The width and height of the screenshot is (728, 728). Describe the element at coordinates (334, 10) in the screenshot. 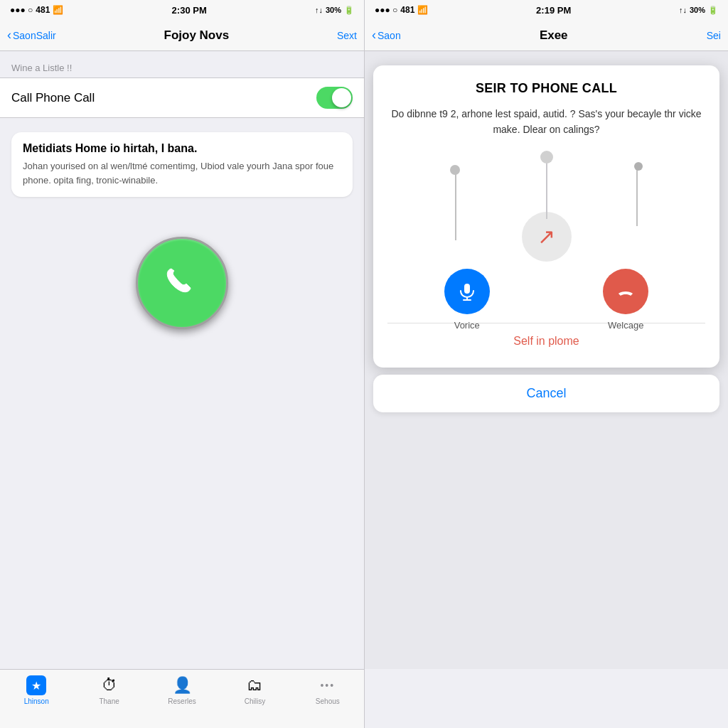

I see `left-battery-area: ↑↓ 30% 🔋` at that location.